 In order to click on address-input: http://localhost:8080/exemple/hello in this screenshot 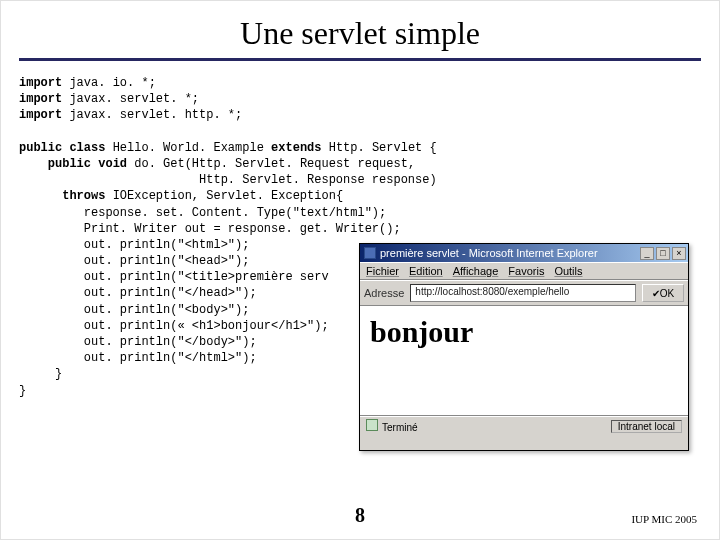, I will do `click(523, 293)`.